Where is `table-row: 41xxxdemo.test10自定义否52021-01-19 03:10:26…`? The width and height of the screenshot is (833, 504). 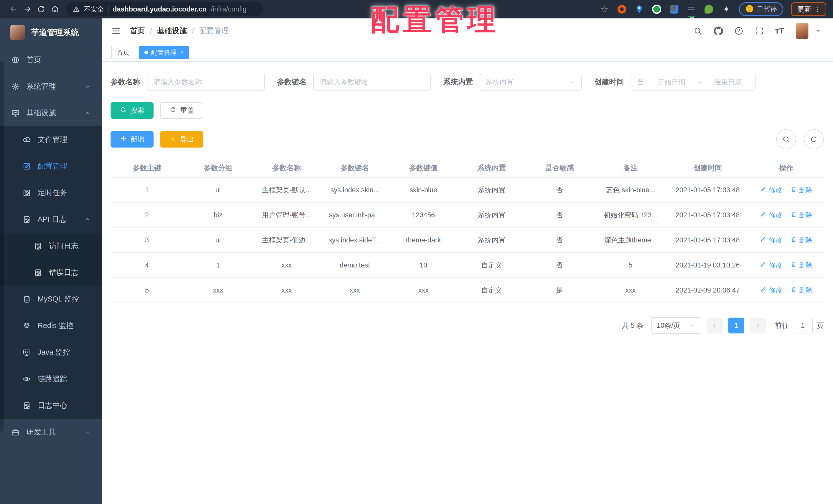 table-row: 41xxxdemo.test10自定义否52021-01-19 03:10:26… is located at coordinates (468, 265).